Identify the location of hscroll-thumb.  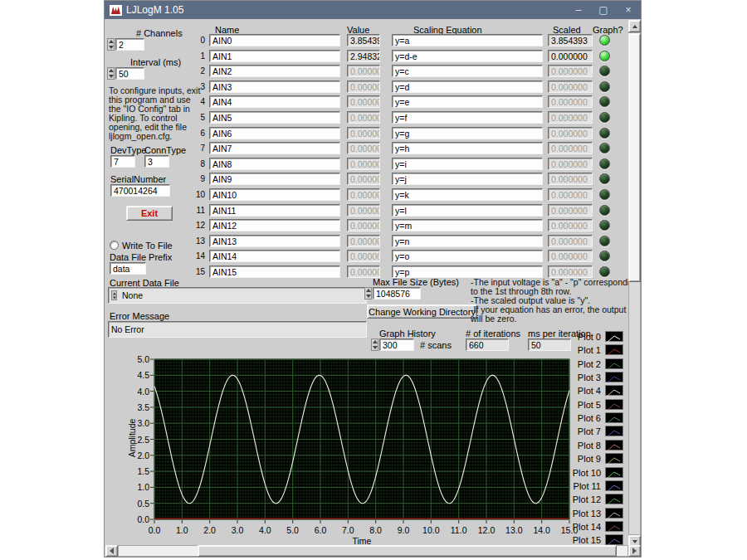
(407, 551).